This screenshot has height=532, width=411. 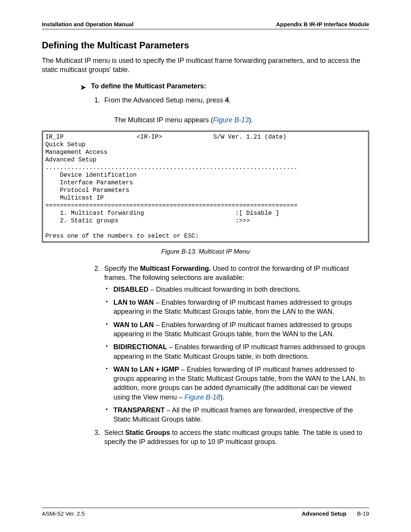 What do you see at coordinates (323, 24) in the screenshot?
I see `header-right: Appendix B IR-IP Interface Module` at bounding box center [323, 24].